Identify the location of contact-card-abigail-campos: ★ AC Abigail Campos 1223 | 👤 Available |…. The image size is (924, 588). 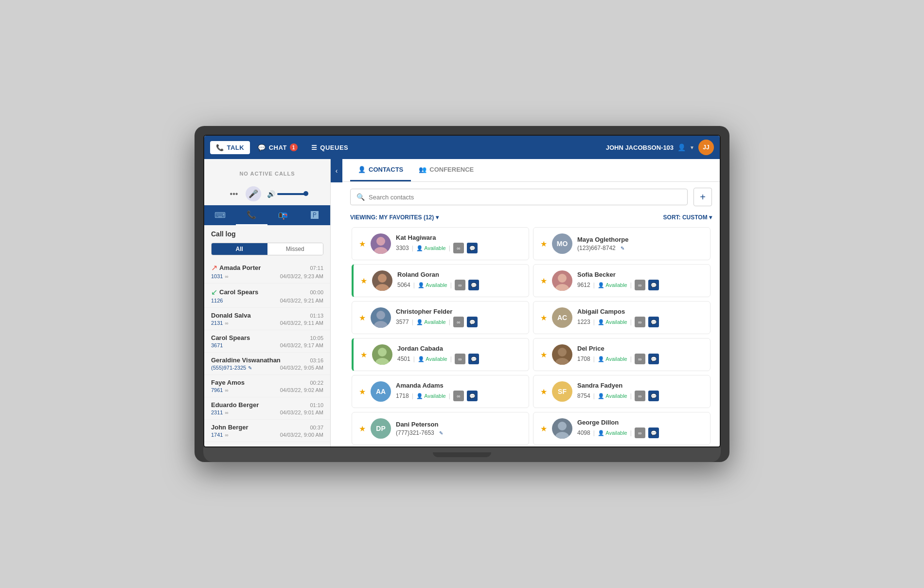
(622, 318).